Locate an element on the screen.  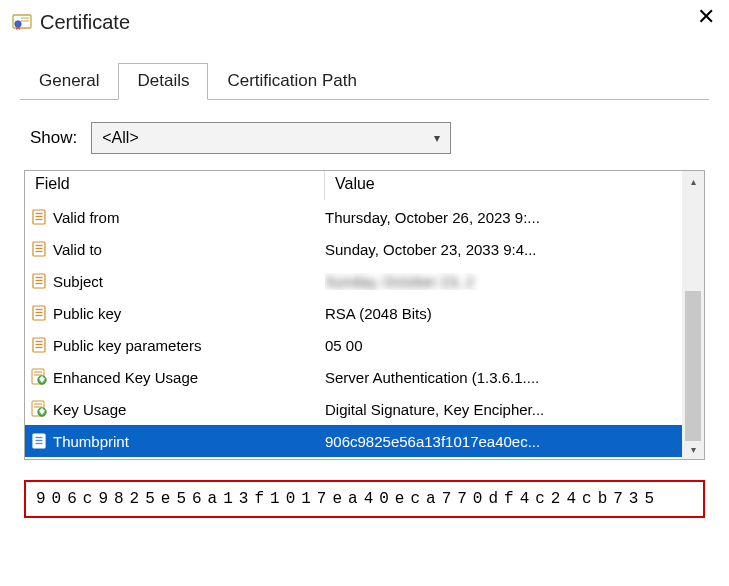
scroll-up-icon: ▴ is located at coordinates (693, 181).